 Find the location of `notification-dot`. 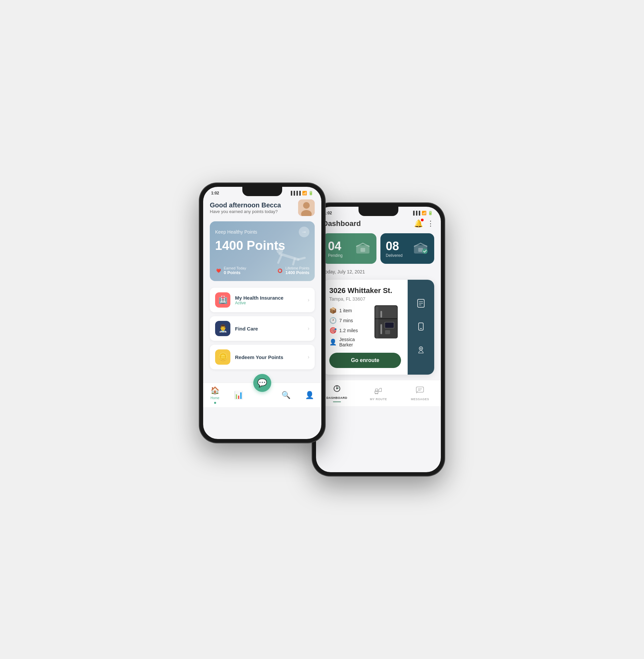

notification-dot is located at coordinates (422, 220).